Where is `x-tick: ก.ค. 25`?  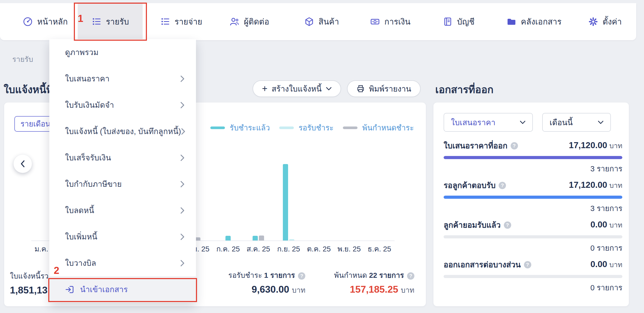 x-tick: ก.ค. 25 is located at coordinates (228, 249).